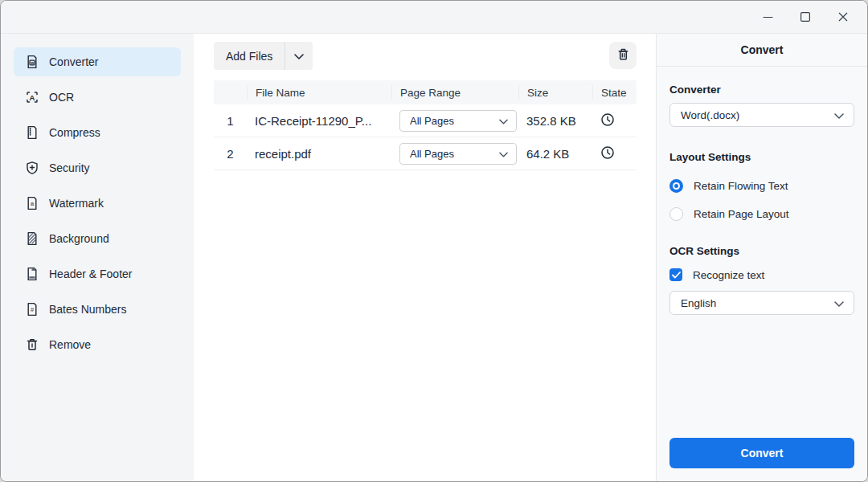 This screenshot has width=868, height=482. Describe the element at coordinates (319, 120) in the screenshot. I see `row-file-name: IC-Receipt-11290_P...` at that location.